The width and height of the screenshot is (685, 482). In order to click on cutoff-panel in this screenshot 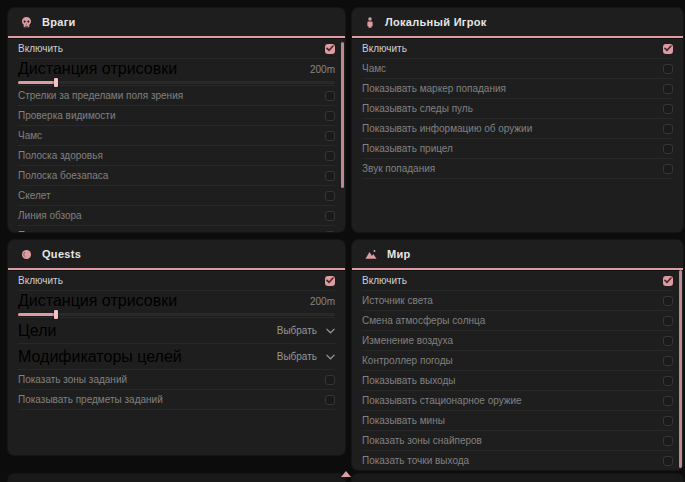, I will do `click(176, 478)`.